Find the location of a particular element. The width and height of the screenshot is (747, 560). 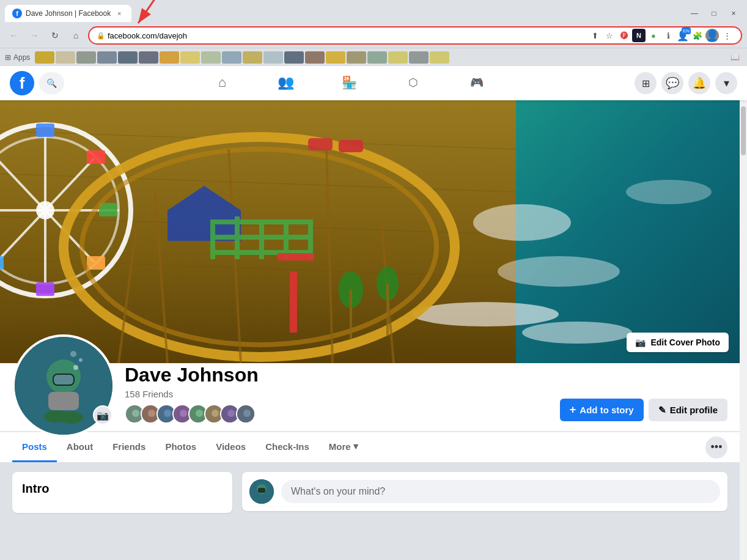

create-post-box: What's on your mind? is located at coordinates (485, 492).